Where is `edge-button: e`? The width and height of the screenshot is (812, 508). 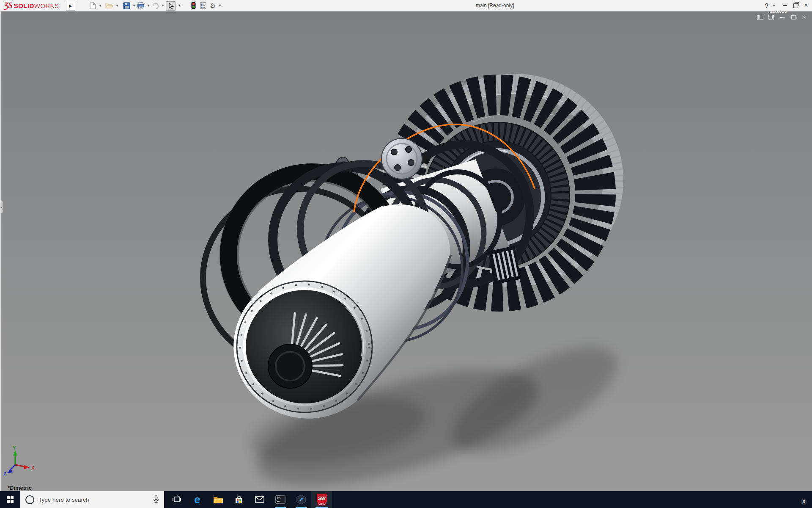 edge-button: e is located at coordinates (197, 500).